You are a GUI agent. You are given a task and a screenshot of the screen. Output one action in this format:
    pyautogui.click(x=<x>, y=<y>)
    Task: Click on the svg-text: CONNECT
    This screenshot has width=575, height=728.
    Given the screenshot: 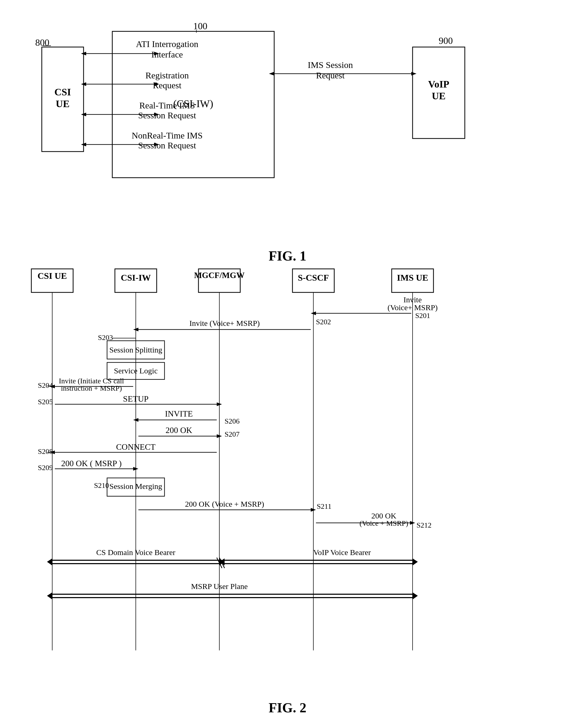 What is the action you would take?
    pyautogui.click(x=136, y=447)
    